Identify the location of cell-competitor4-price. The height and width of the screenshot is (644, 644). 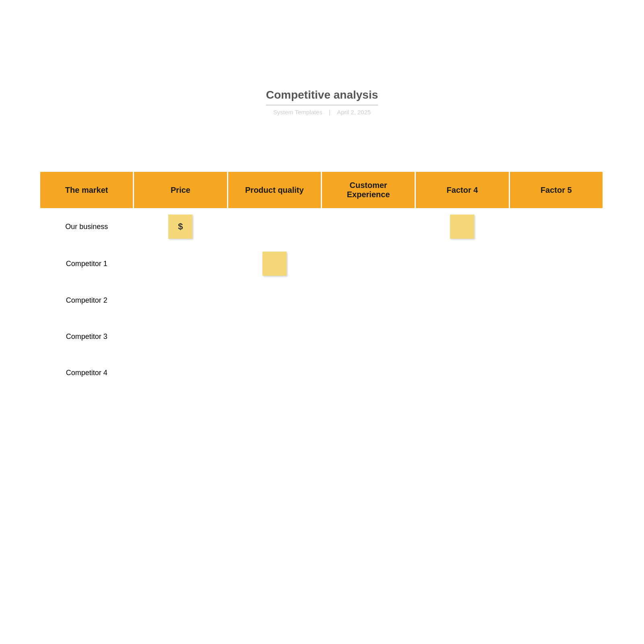
(181, 373).